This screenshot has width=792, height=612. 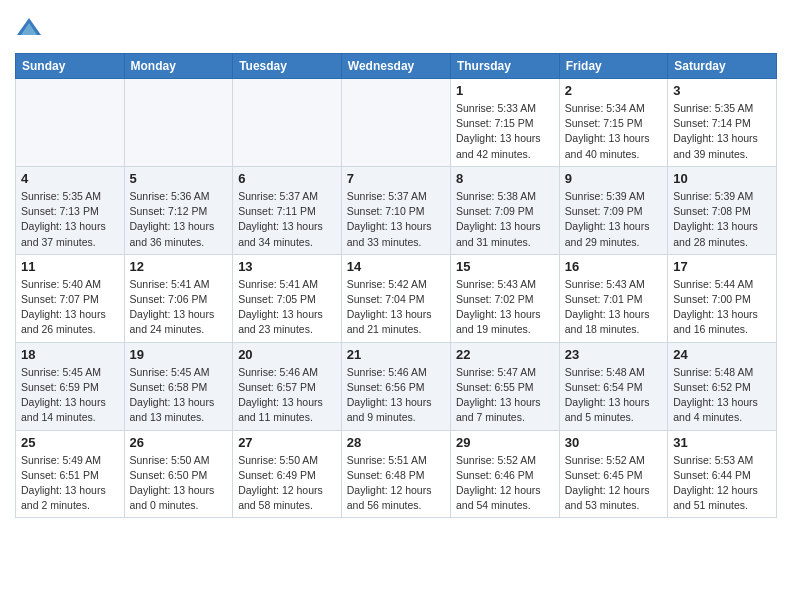 What do you see at coordinates (504, 386) in the screenshot?
I see `calendar-cell: 22Sunrise: 5:47 AM Sunset: 6:55 PM Dayli…` at bounding box center [504, 386].